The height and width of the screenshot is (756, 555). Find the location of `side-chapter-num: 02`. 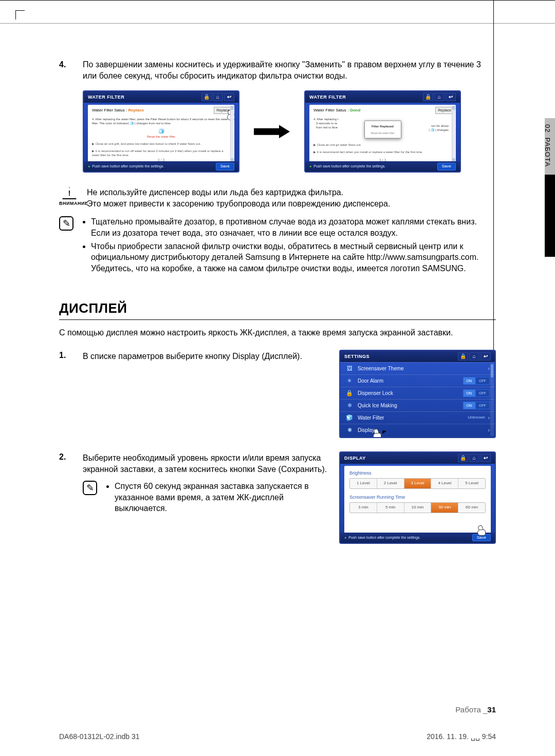

side-chapter-num: 02 is located at coordinates (548, 128).